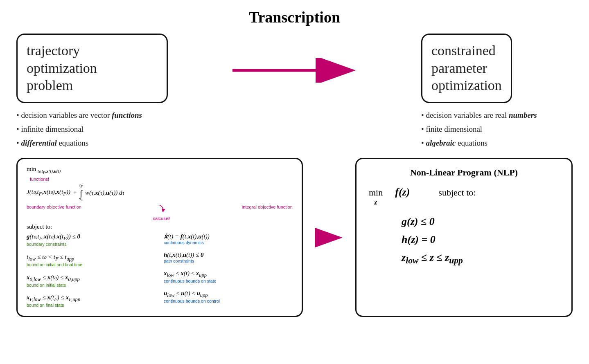 This screenshot has height=364, width=589. What do you see at coordinates (54, 213) in the screenshot?
I see `boundary-obj-label: boundary objective function` at bounding box center [54, 213].